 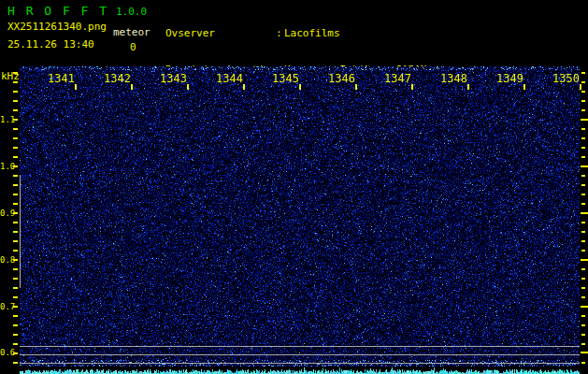 I want to click on time-axis-label: 1344, so click(x=228, y=79).